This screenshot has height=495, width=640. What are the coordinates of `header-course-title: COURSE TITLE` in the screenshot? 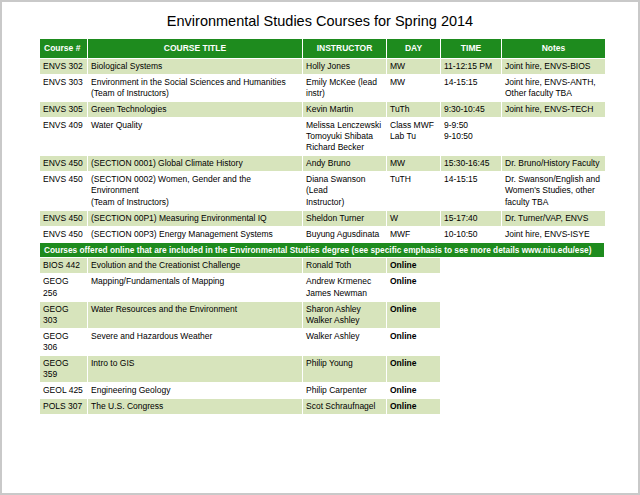 It's located at (196, 49).